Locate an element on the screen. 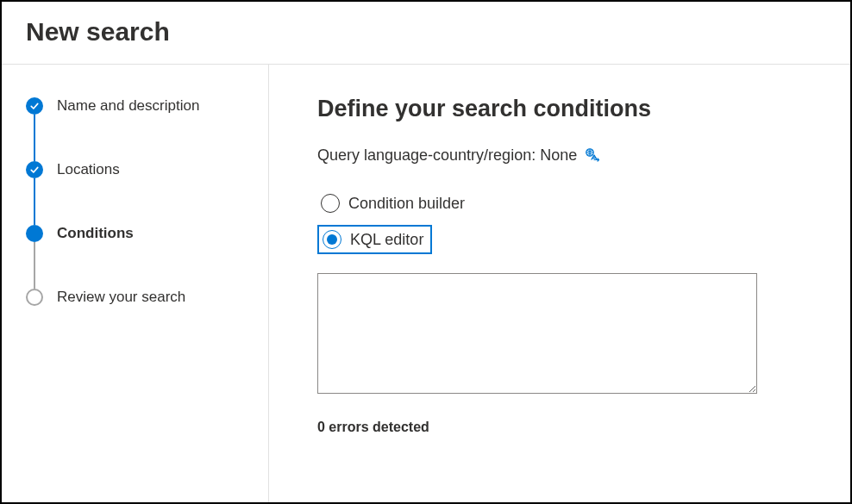 The height and width of the screenshot is (504, 852). page-title: New search is located at coordinates (426, 32).